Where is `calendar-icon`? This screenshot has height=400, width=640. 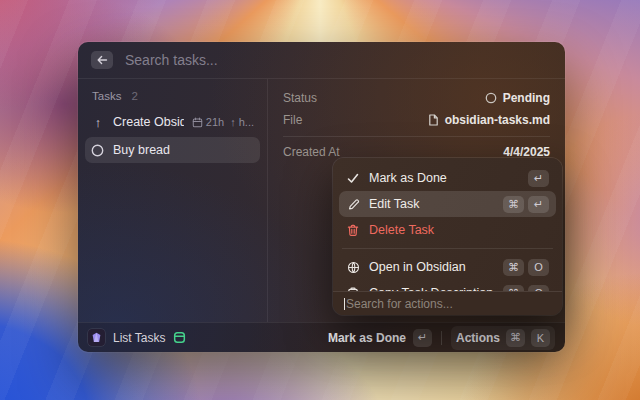 calendar-icon is located at coordinates (198, 122).